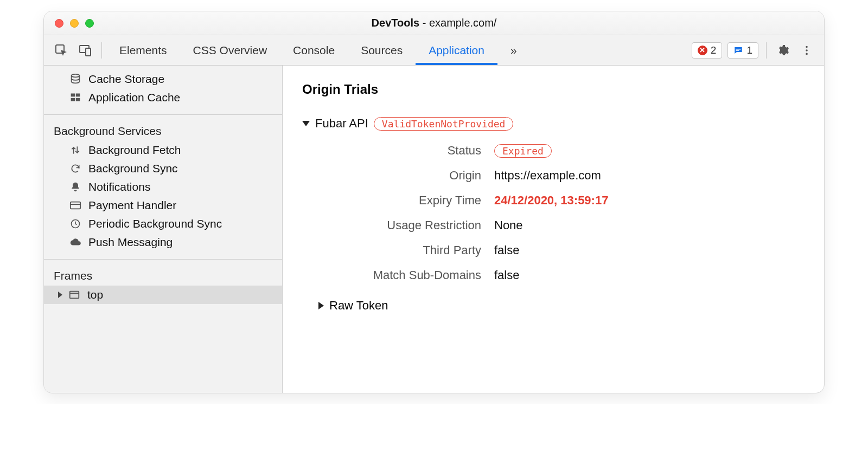 This screenshot has height=459, width=868. Describe the element at coordinates (400, 250) in the screenshot. I see `detail-label-third-party: Third Party` at that location.